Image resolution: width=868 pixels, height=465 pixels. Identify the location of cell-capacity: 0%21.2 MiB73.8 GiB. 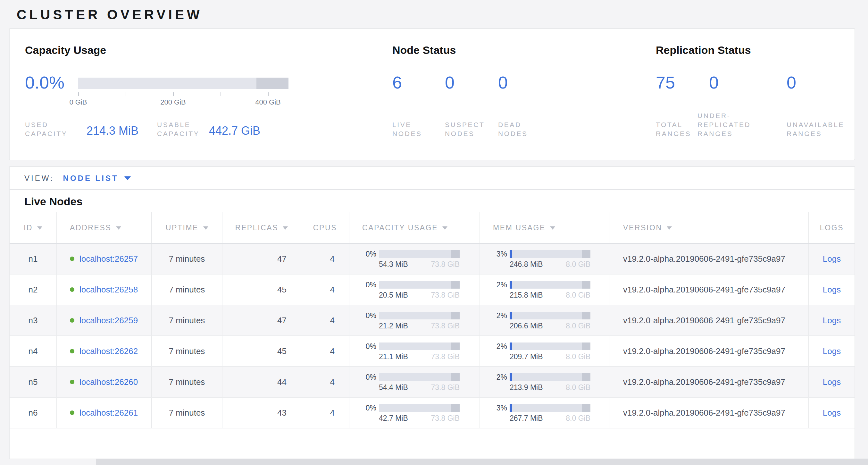
(415, 320).